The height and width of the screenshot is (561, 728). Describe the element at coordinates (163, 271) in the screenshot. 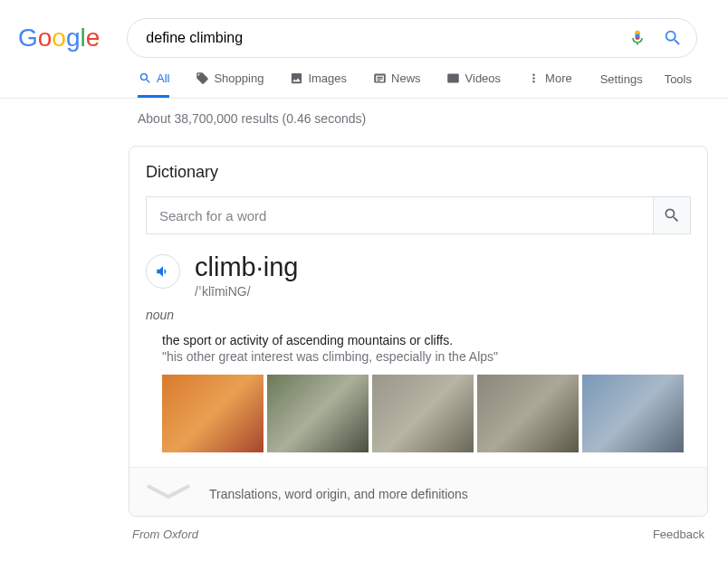

I see `pronounce-button` at that location.